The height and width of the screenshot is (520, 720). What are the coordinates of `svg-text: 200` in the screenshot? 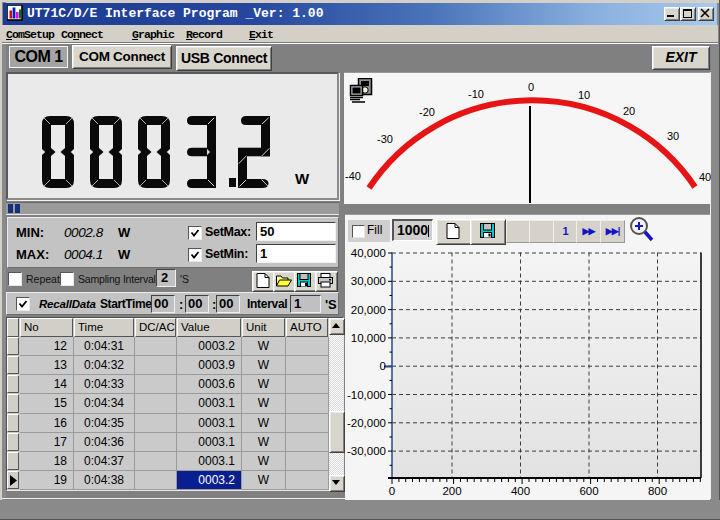 It's located at (452, 491).